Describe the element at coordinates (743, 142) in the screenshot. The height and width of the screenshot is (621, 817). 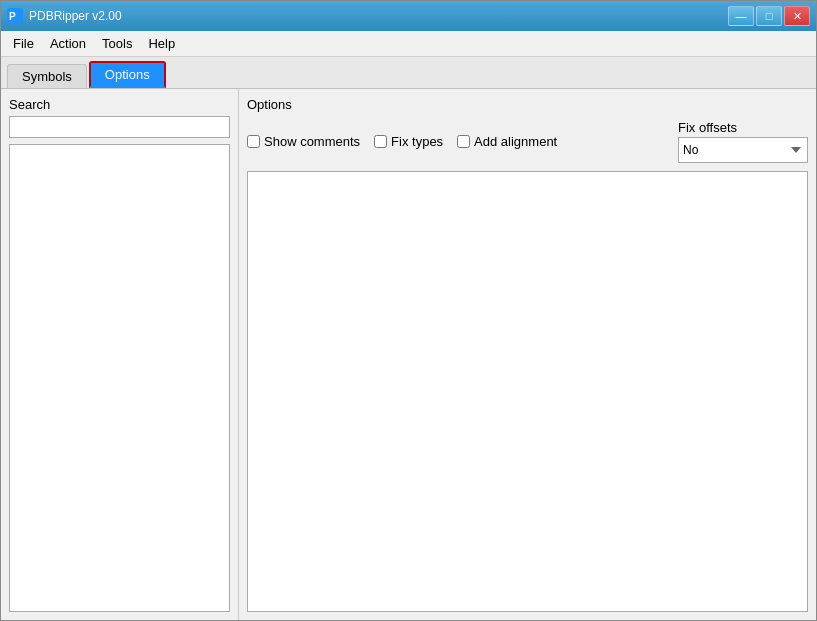
I see `fix-offsets-group: Fix offsets No Yes` at that location.